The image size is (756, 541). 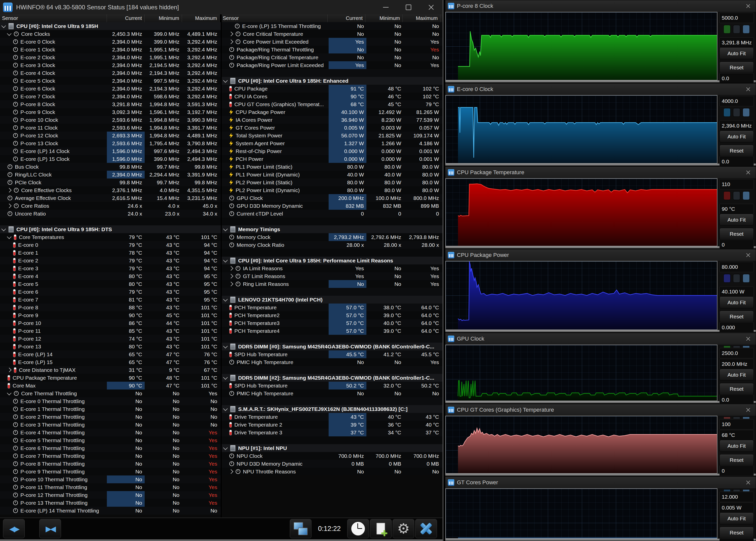 I want to click on sensor-row: E-core 178 °C43 °C94 °C, so click(x=111, y=253).